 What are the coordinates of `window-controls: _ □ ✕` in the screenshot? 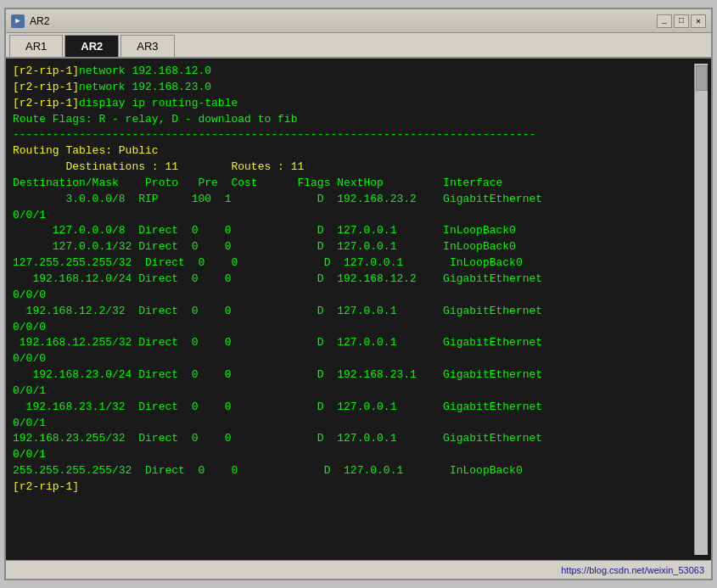 It's located at (681, 21).